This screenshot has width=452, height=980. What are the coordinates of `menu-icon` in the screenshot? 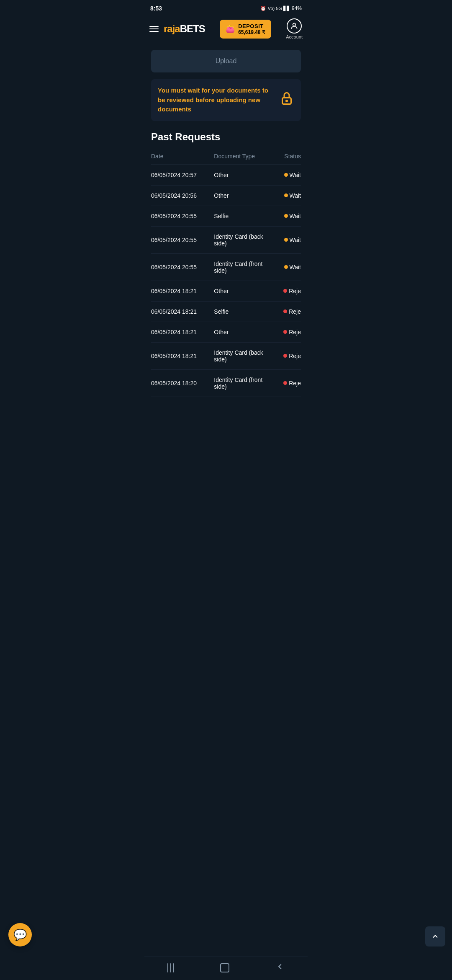 It's located at (154, 29).